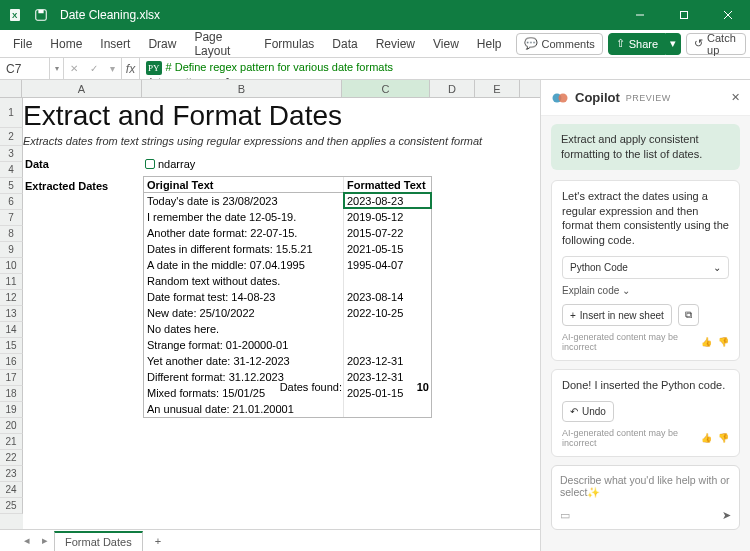 Image resolution: width=750 pixels, height=551 pixels. Describe the element at coordinates (82, 88) in the screenshot. I see `col-head-A: A` at that location.